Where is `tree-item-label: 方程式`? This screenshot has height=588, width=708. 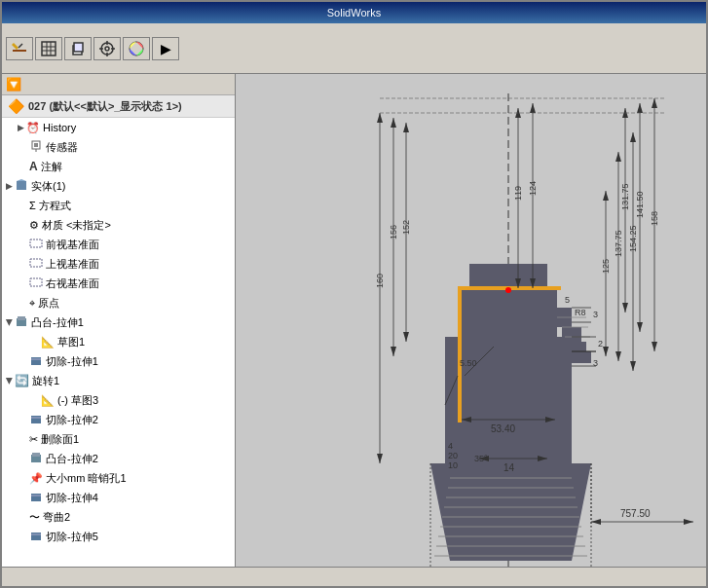 tree-item-label: 方程式 is located at coordinates (55, 206).